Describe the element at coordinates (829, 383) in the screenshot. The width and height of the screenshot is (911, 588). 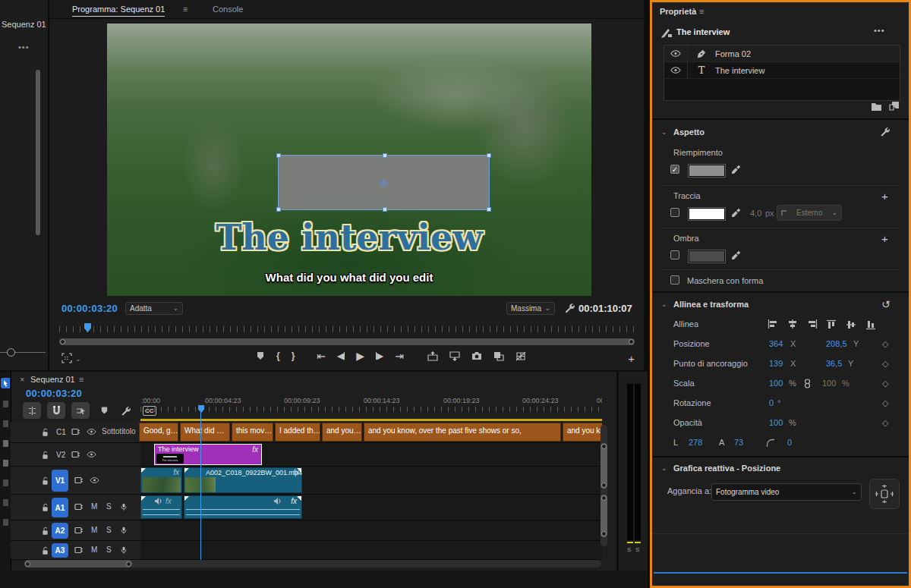
I see `scale-y-value: 100` at that location.